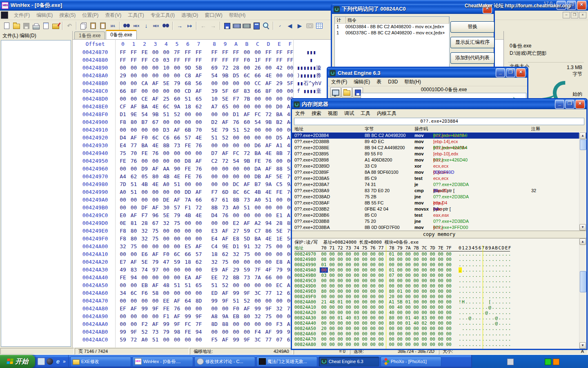 This screenshot has height=368, width=588. What do you see at coordinates (189, 16) in the screenshot?
I see `winhex-menu-item: 选项(O)` at bounding box center [189, 16].